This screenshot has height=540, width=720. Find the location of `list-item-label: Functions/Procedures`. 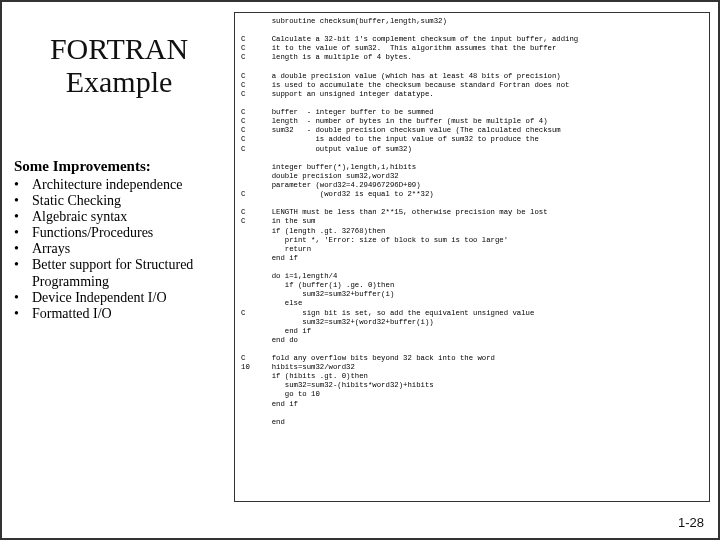

list-item-label: Functions/Procedures is located at coordinates (128, 233).